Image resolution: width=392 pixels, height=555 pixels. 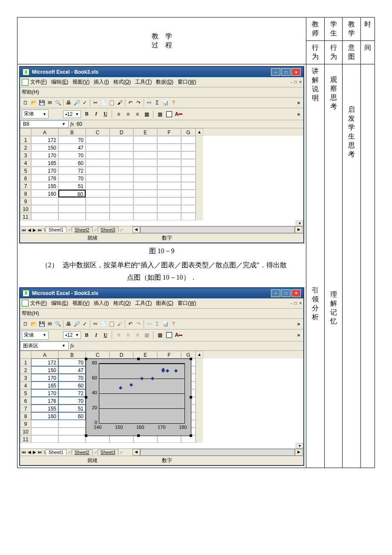 I want to click on open-icon: 📂, so click(x=34, y=103).